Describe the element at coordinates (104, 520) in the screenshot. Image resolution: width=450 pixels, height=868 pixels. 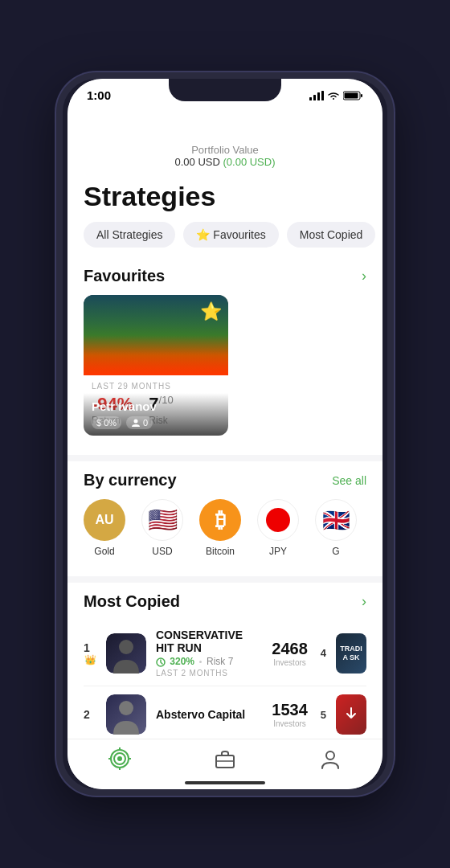
I see `currency-icon-gold: AU` at that location.